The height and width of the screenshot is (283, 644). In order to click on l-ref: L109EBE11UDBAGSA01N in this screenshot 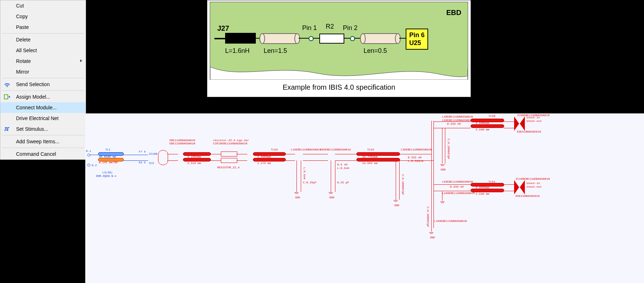, I will do `click(458, 193)`.